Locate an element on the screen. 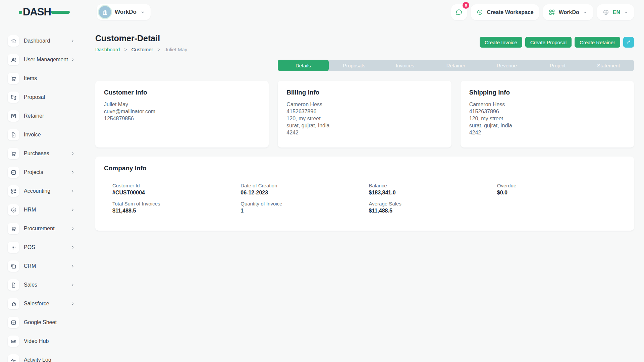  sidebar-item-pos: POS is located at coordinates (42, 247).